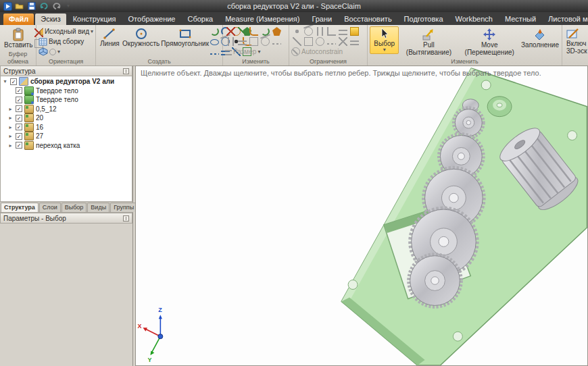 The width and height of the screenshot is (588, 366). Describe the element at coordinates (575, 41) in the screenshot. I see `enable-3d-sketch-button: Включ 3D-эск` at that location.